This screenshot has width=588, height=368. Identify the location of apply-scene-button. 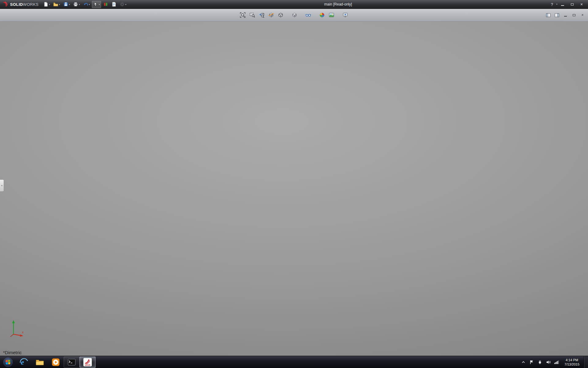
(332, 15).